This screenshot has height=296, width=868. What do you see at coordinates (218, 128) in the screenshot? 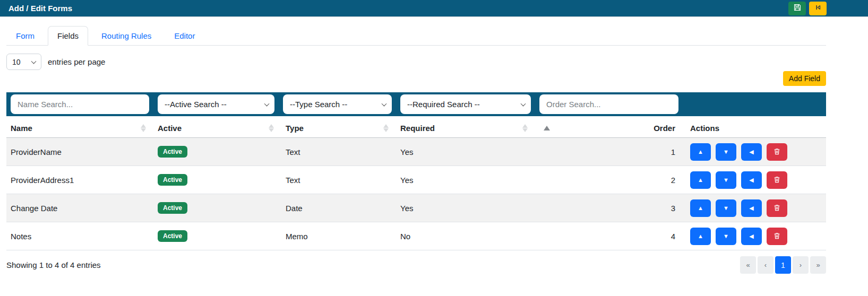
I see `column-header-active: Active` at bounding box center [218, 128].